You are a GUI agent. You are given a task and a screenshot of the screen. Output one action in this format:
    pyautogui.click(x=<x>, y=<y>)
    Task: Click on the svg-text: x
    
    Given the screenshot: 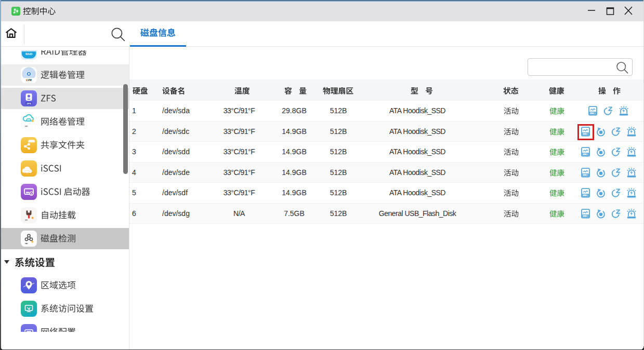 What is the action you would take?
    pyautogui.click(x=31, y=193)
    